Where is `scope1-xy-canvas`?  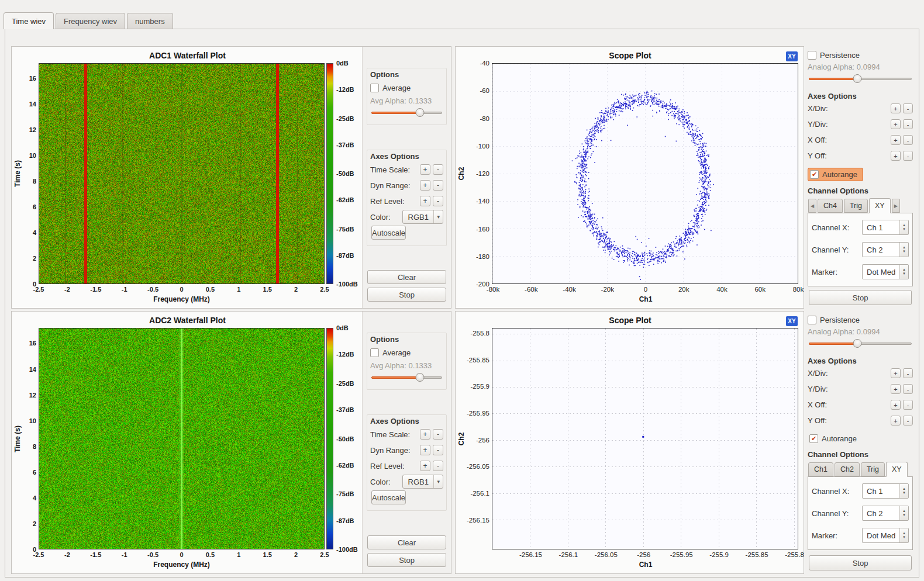
scope1-xy-canvas is located at coordinates (645, 174).